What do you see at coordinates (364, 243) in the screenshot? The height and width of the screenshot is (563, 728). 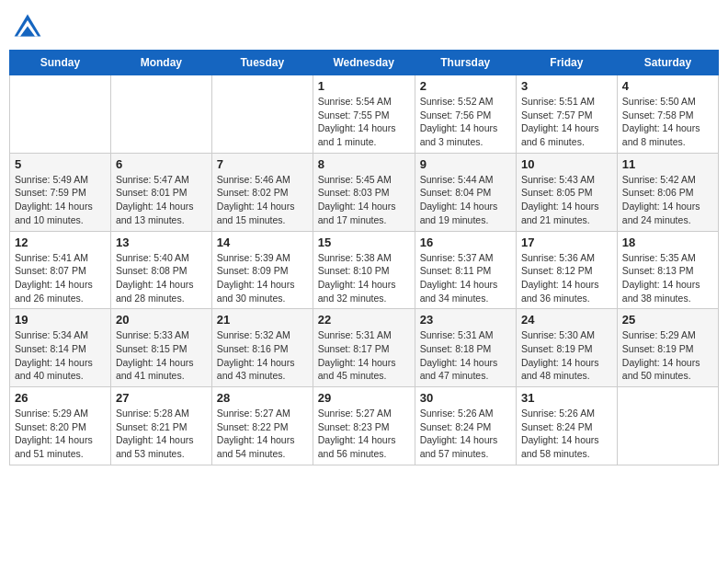 I see `day-number: 15` at bounding box center [364, 243].